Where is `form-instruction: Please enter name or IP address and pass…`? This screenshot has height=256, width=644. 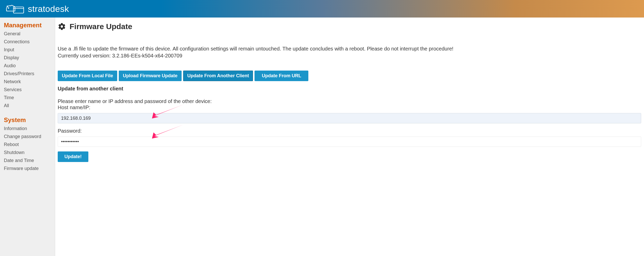 form-instruction: Please enter name or IP address and pass… is located at coordinates (351, 101).